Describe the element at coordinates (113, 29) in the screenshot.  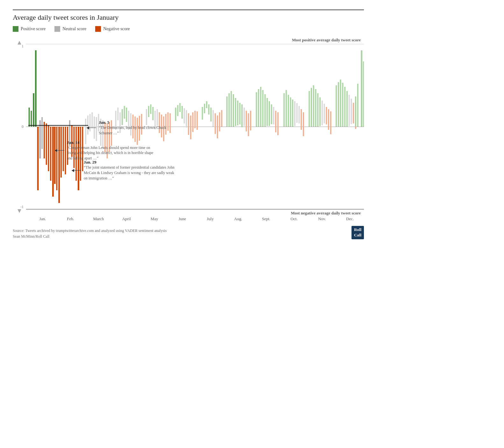
I see `legend-negative: Negative score` at that location.